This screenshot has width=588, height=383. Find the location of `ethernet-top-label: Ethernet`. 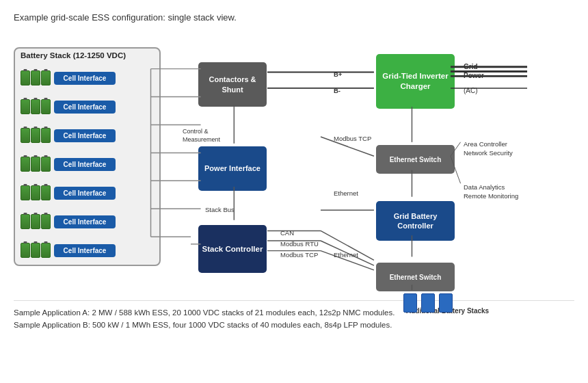

ethernet-top-label: Ethernet is located at coordinates (346, 193).